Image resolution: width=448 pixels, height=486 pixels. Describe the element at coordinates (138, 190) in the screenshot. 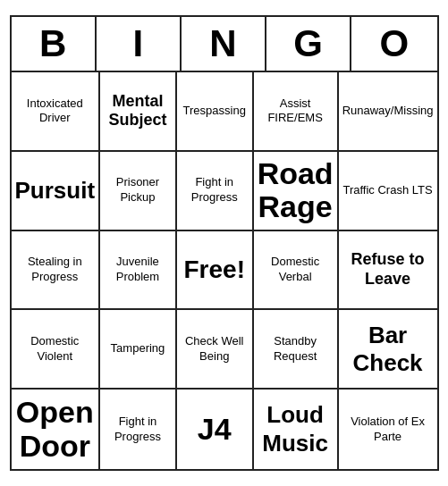

I see `cell-text-6: Prisoner Pickup` at that location.